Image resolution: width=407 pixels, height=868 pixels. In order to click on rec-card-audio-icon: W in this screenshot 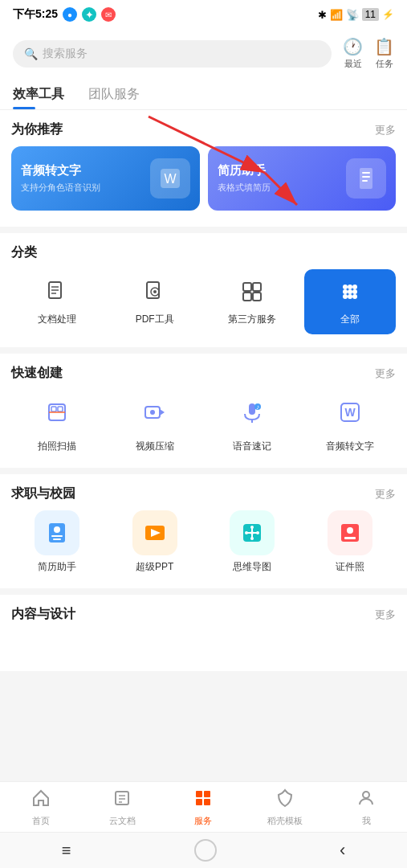, I will do `click(170, 178)`.